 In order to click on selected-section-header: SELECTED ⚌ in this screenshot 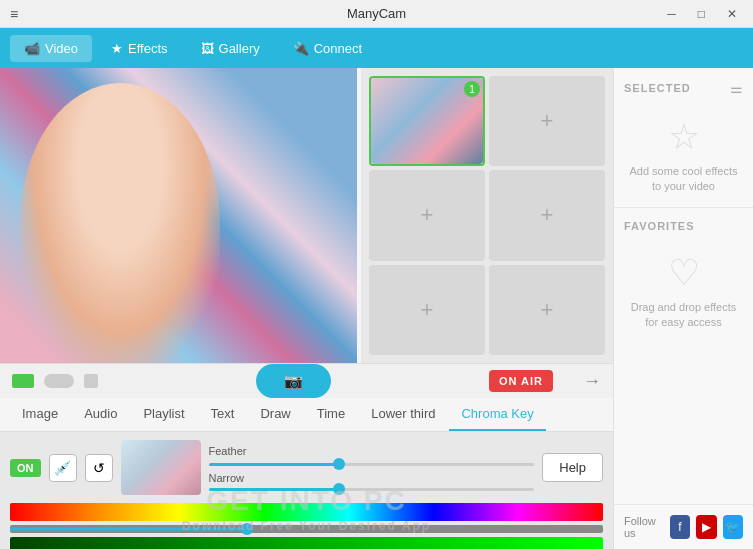, I will do `click(684, 88)`.